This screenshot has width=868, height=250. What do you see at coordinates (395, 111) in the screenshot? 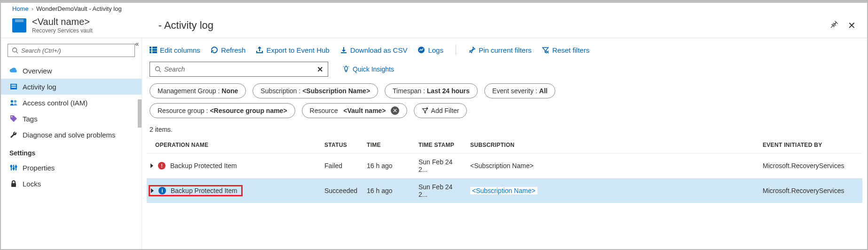
I see `clear-filter-icon: ✕` at bounding box center [395, 111].